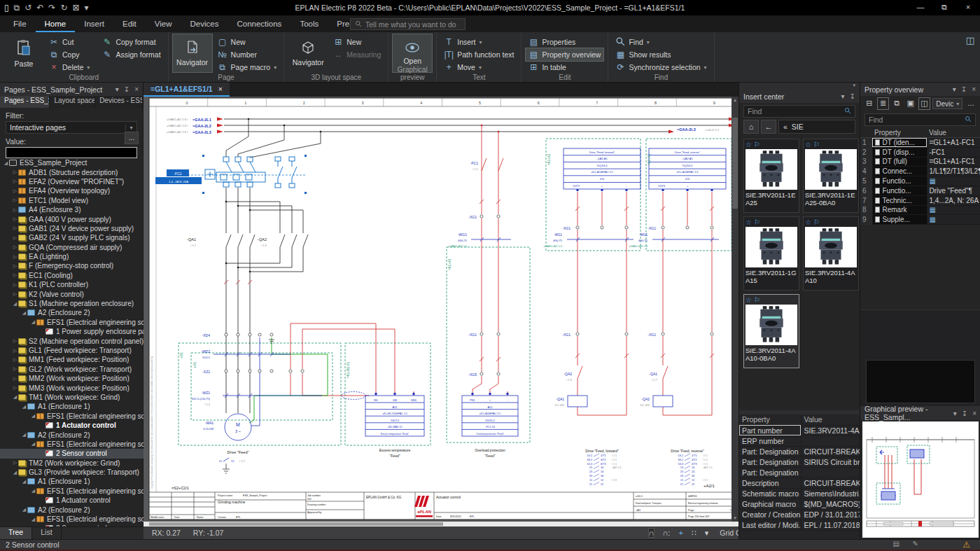 The width and height of the screenshot is (980, 551). I want to click on tab-tree: Tree, so click(16, 533).